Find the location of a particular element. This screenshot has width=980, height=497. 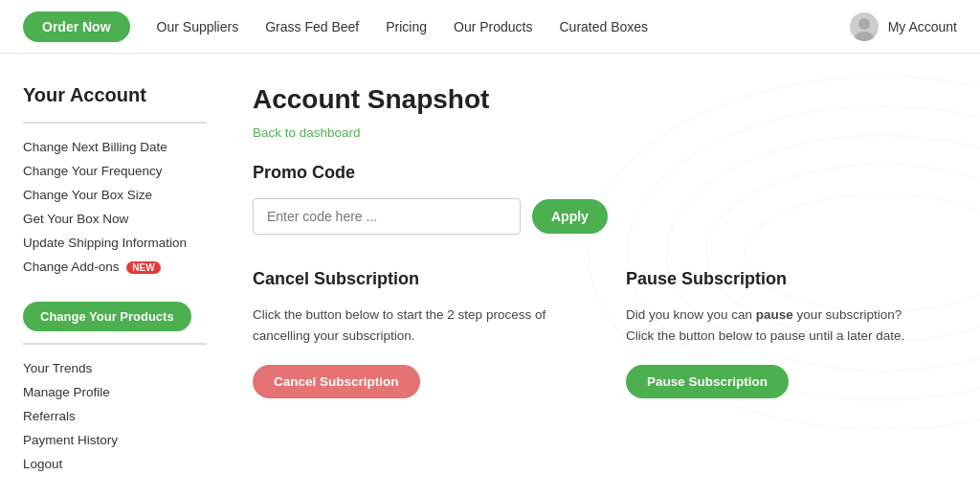

nav-links: Our Suppliers Grass Fed Beef Pricing Our… is located at coordinates (503, 27).